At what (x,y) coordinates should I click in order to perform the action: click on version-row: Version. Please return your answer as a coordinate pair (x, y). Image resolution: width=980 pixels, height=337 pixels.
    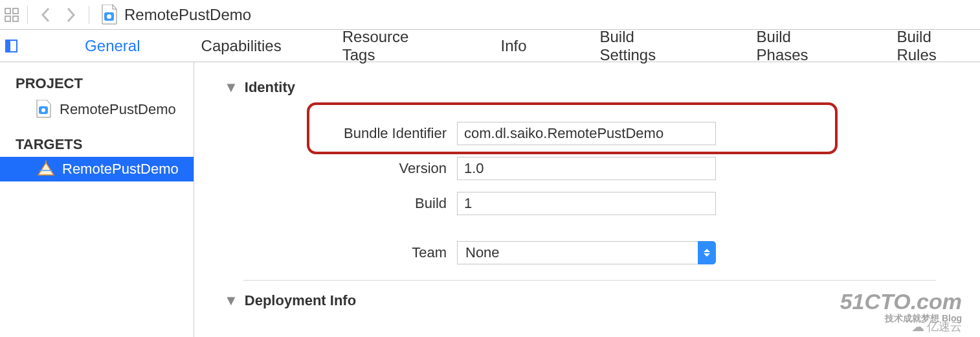
    Looking at the image, I should click on (596, 168).